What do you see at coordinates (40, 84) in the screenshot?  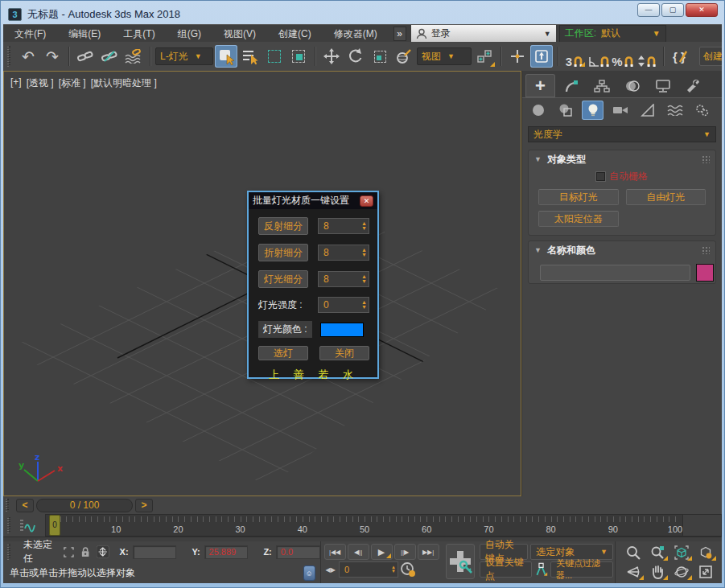 I see `viewport-menu-pov: [透视 ]` at bounding box center [40, 84].